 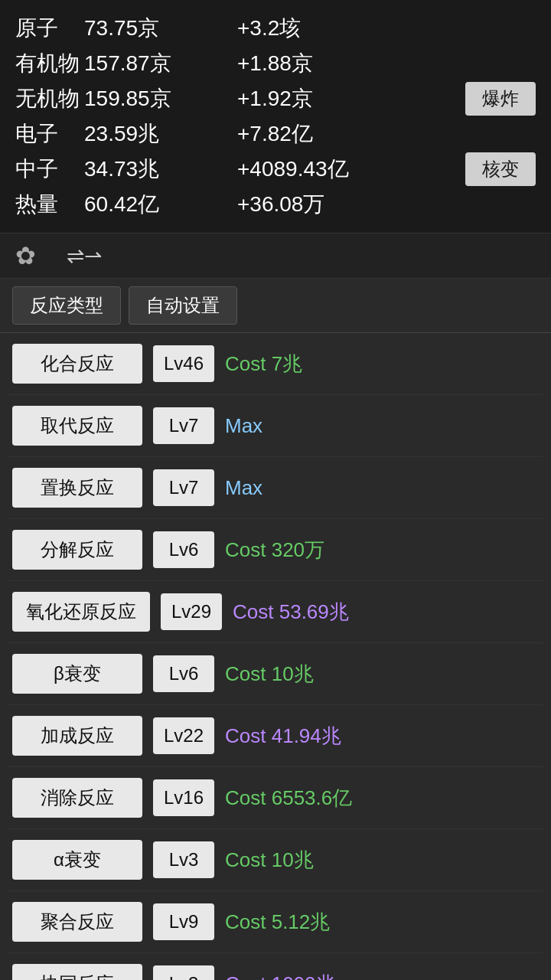 I want to click on reaction-cost: Cost 6553.6亿, so click(x=289, y=798).